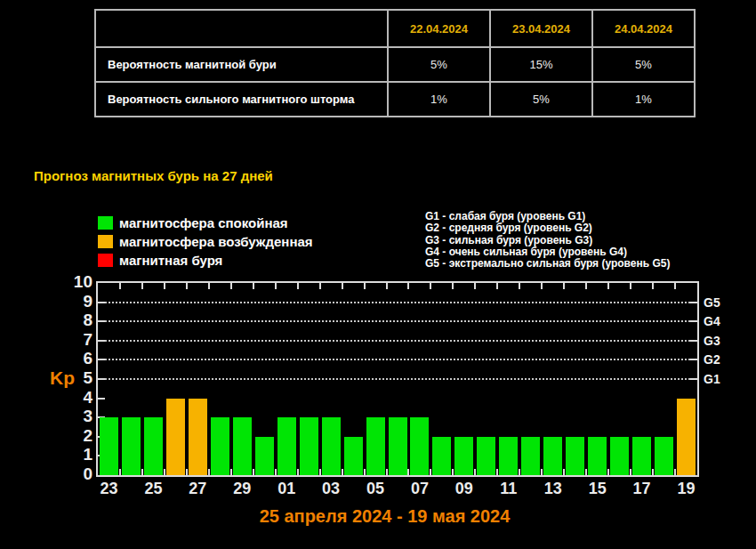 The width and height of the screenshot is (756, 549). What do you see at coordinates (642, 489) in the screenshot?
I see `x-axis-label-17: 17` at bounding box center [642, 489].